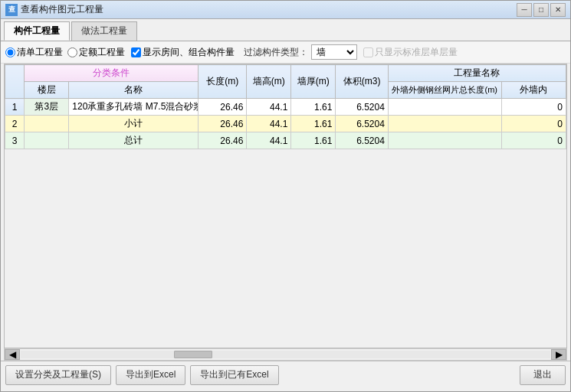 Image resolution: width=571 pixels, height=392 pixels. Describe the element at coordinates (62, 9) in the screenshot. I see `window-title: 查看构件图元工程量` at that location.